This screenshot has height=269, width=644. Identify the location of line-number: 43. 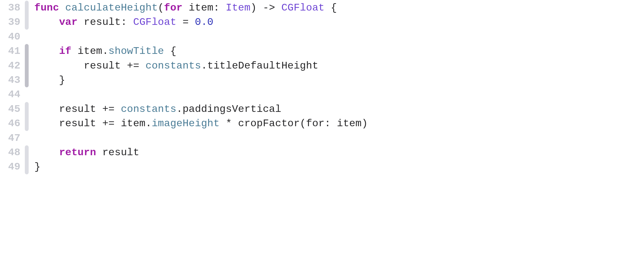
(12, 80).